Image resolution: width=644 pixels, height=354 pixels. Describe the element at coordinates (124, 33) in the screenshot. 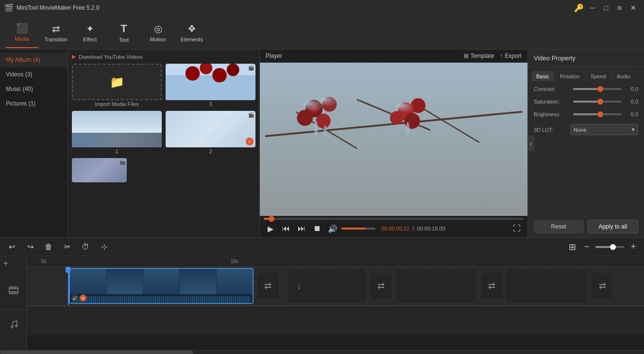

I see `toolbar-text: T Text` at that location.